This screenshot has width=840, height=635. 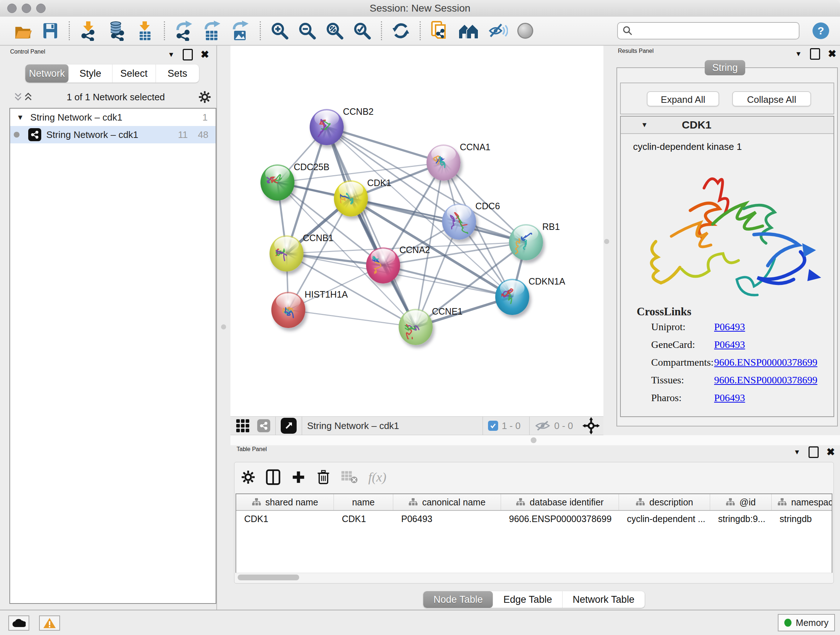 I want to click on right-splitter-handle, so click(x=607, y=242).